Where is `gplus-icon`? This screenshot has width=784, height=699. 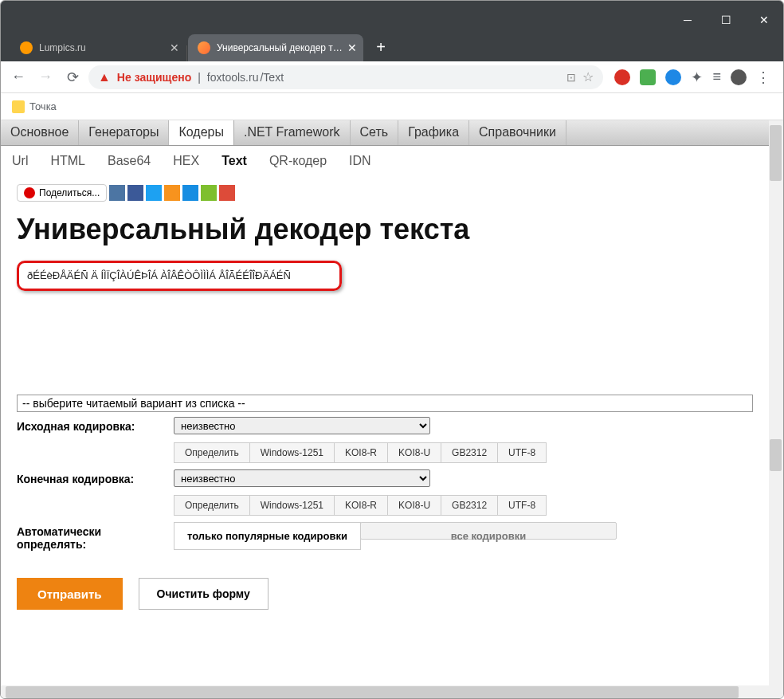 gplus-icon is located at coordinates (227, 193).